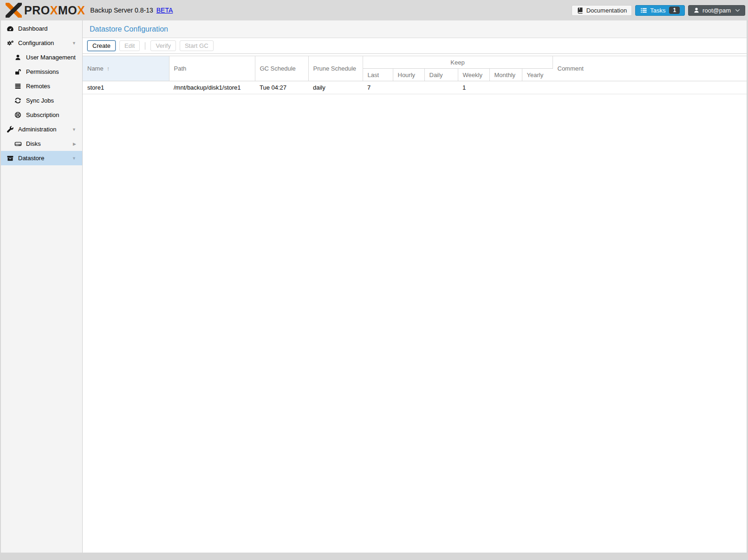  I want to click on column-header-path: Path, so click(212, 69).